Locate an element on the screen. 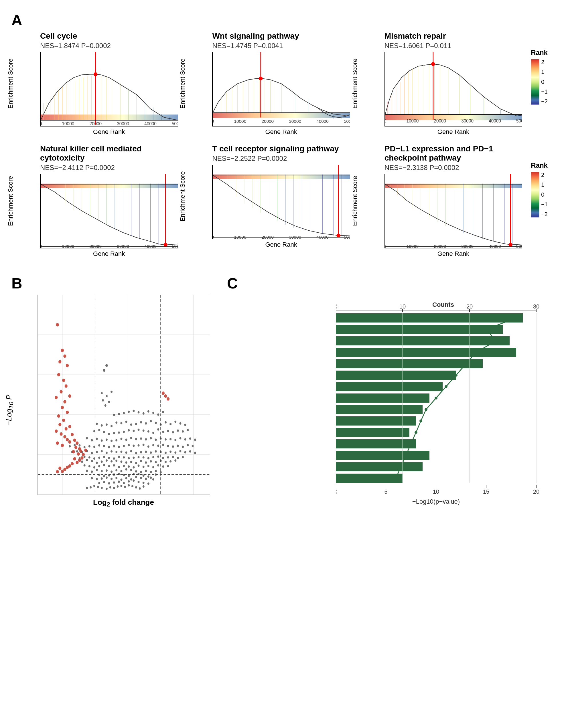 This screenshot has height=728, width=562. svg-text: 5 is located at coordinates (386, 491).